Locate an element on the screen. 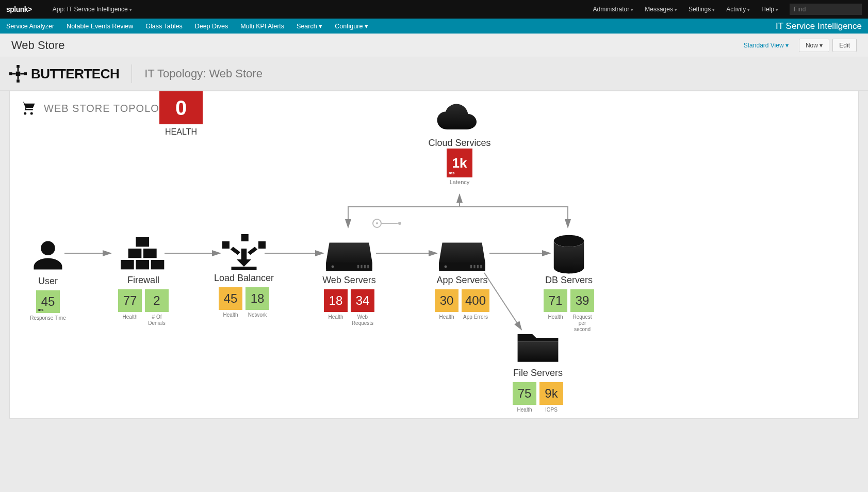  node-db-servers: DB Servers 71 39 HealthRequest per secon… is located at coordinates (569, 284).